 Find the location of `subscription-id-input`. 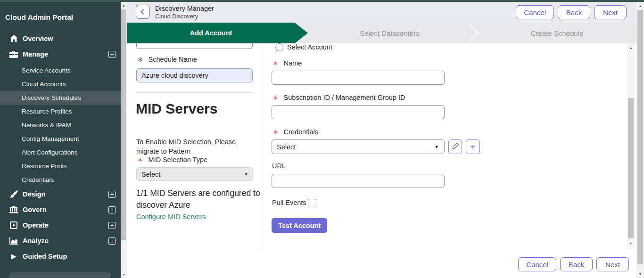

subscription-id-input is located at coordinates (358, 112).